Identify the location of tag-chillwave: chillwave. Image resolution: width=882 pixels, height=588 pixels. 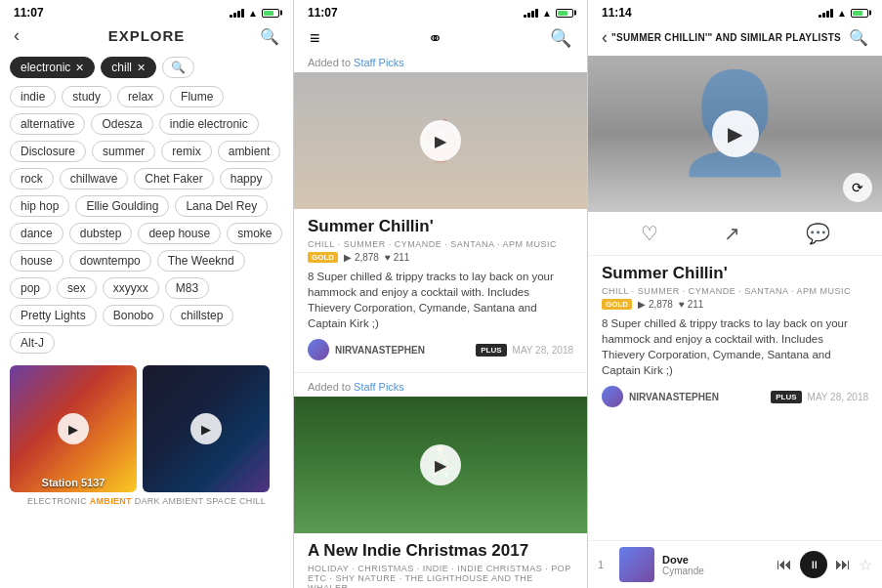
(94, 179).